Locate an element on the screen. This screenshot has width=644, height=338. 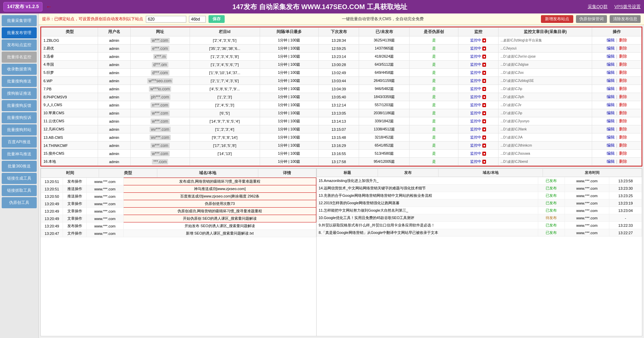
sidebar-item-rank-monitor: 批量排名监控 is located at coordinates (19, 57).